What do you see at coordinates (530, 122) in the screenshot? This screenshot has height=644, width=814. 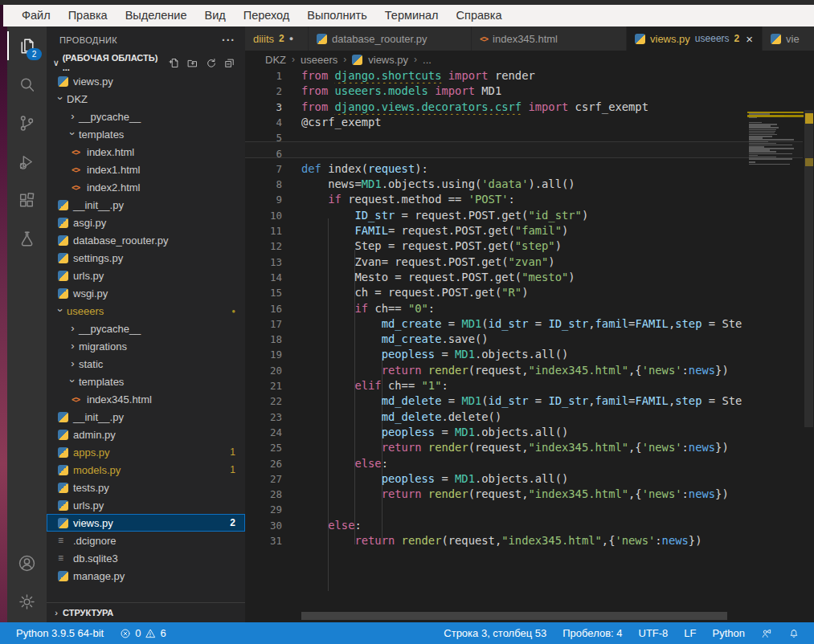 I see `code-line-4: 4@csrf_exempt` at bounding box center [530, 122].